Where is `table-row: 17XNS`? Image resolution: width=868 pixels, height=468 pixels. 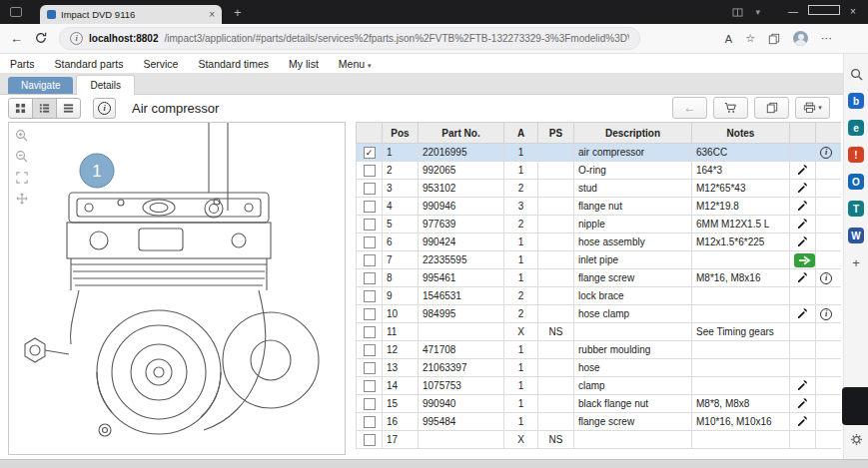
table-row: 17XNS is located at coordinates (599, 440).